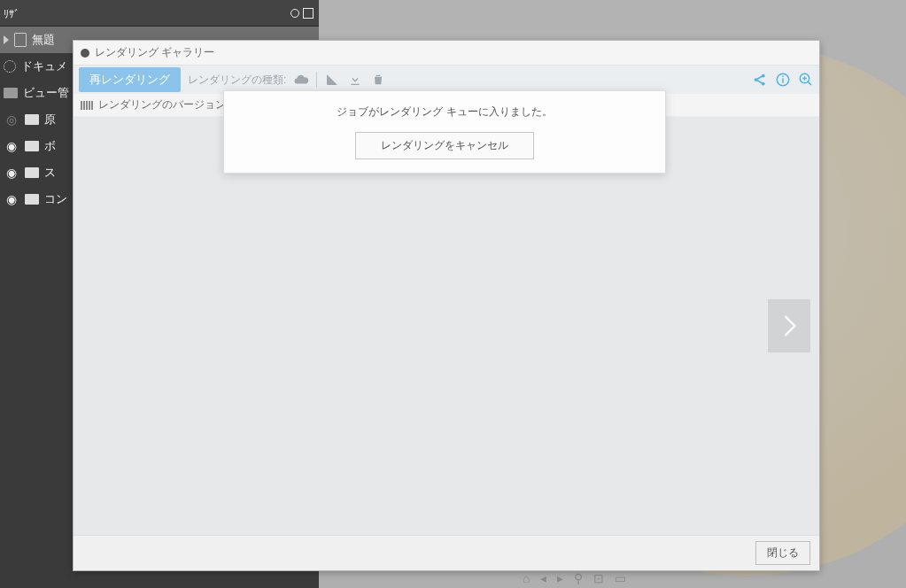 The height and width of the screenshot is (588, 906). I want to click on layers-title: ﾘｻﾞ, so click(143, 13).